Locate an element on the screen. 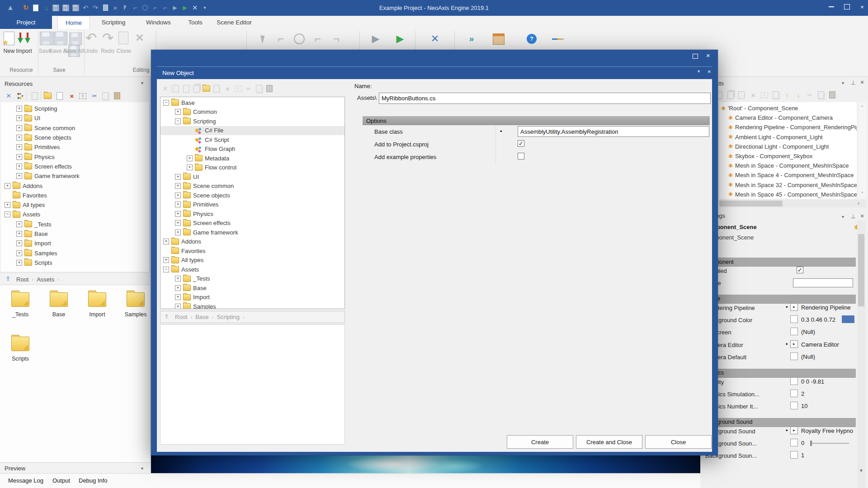 The height and width of the screenshot is (488, 868). sort-icon is located at coordinates (558, 39).